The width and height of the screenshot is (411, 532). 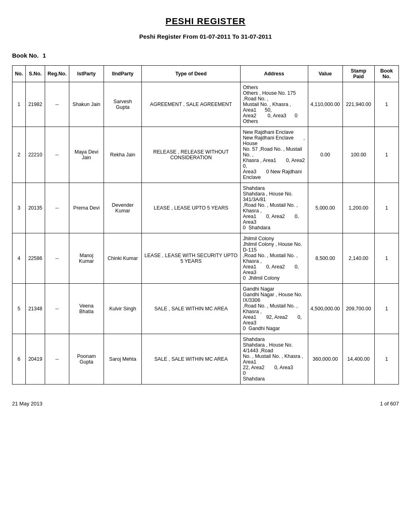 I want to click on col-ist: IstParty, so click(x=87, y=74).